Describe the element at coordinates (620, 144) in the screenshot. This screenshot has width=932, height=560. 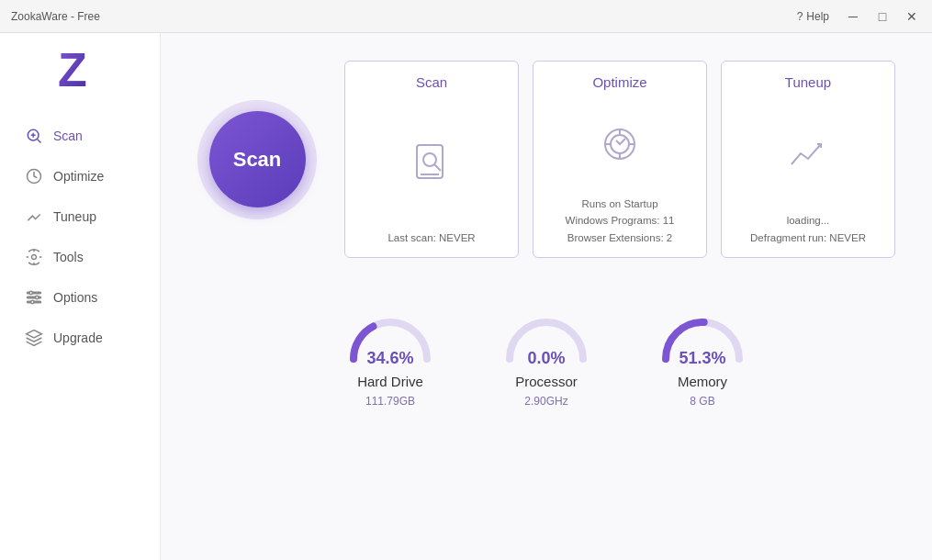
I see `optimize-card-icon` at that location.